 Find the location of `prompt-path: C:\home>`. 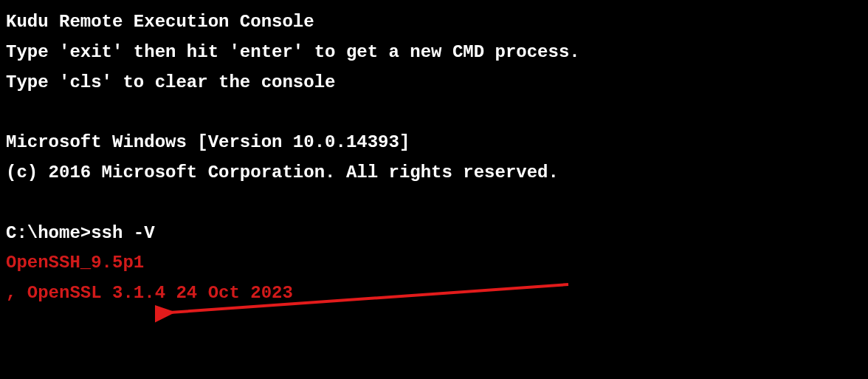

prompt-path: C:\home> is located at coordinates (49, 233).